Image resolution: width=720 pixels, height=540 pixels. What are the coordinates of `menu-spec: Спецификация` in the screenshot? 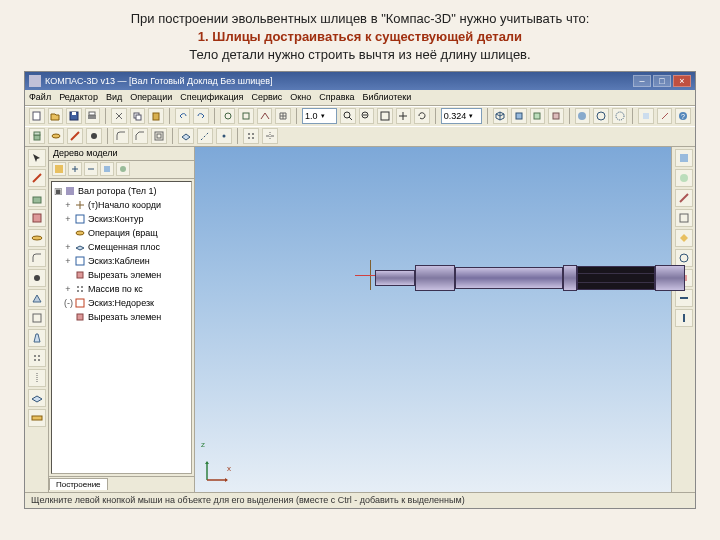 It's located at (212, 97).